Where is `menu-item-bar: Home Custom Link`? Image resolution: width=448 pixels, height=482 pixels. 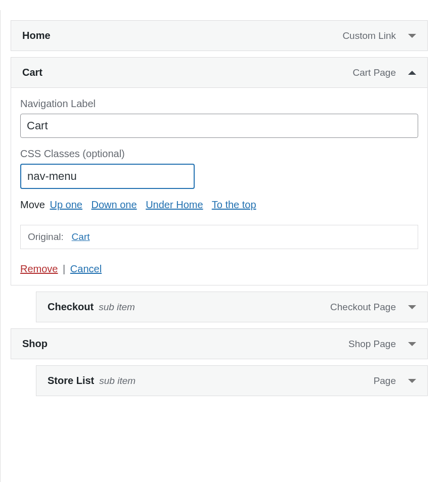
menu-item-bar: Home Custom Link is located at coordinates (219, 35).